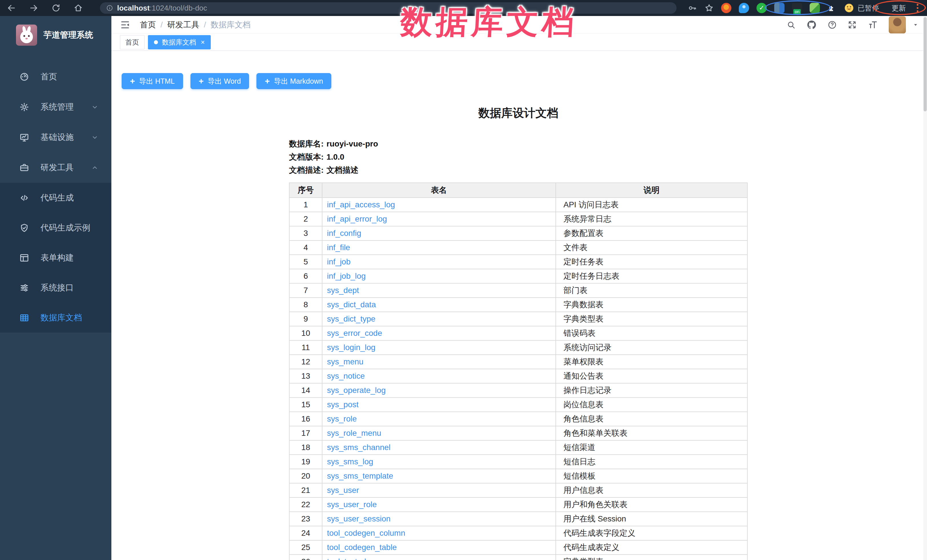  I want to click on breadcrumb-item-2: 研发工具, so click(184, 25).